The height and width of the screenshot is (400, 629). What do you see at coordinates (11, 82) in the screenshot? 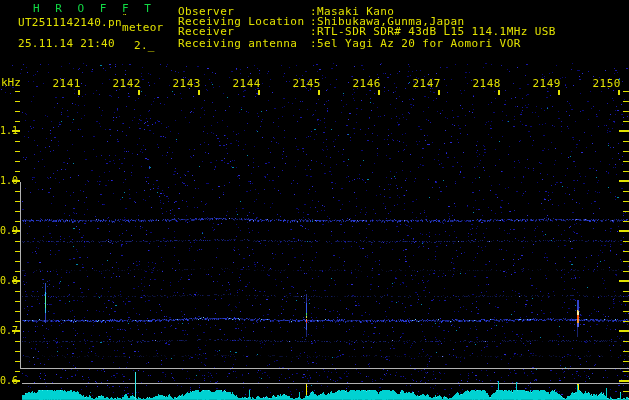
I see `freq-axis-title: kHz` at bounding box center [11, 82].